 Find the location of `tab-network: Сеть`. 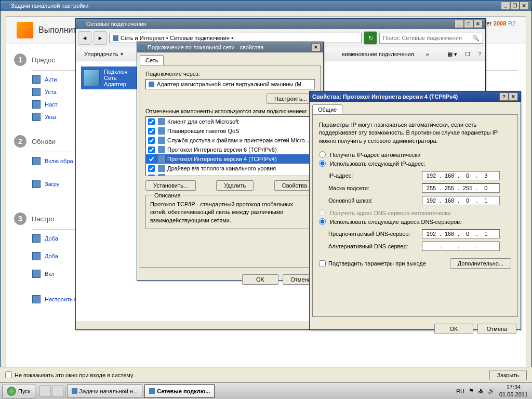

tab-network: Сеть is located at coordinates (152, 60).